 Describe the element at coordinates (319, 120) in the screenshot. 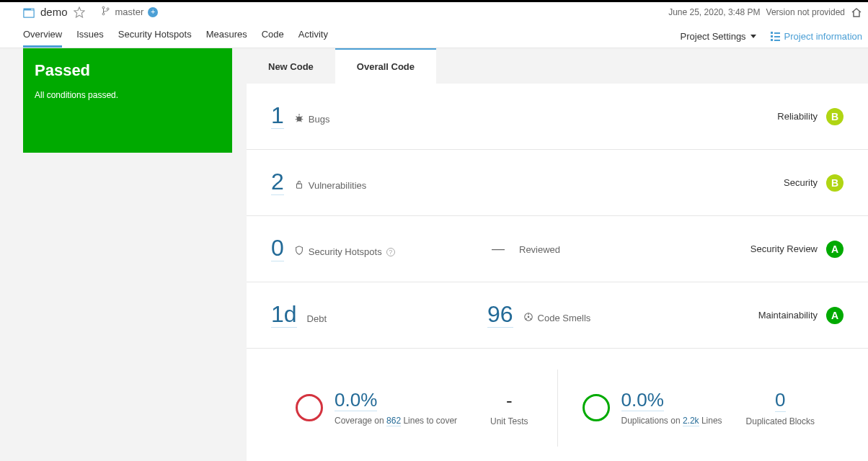

I see `bugs-label: Bugs` at that location.